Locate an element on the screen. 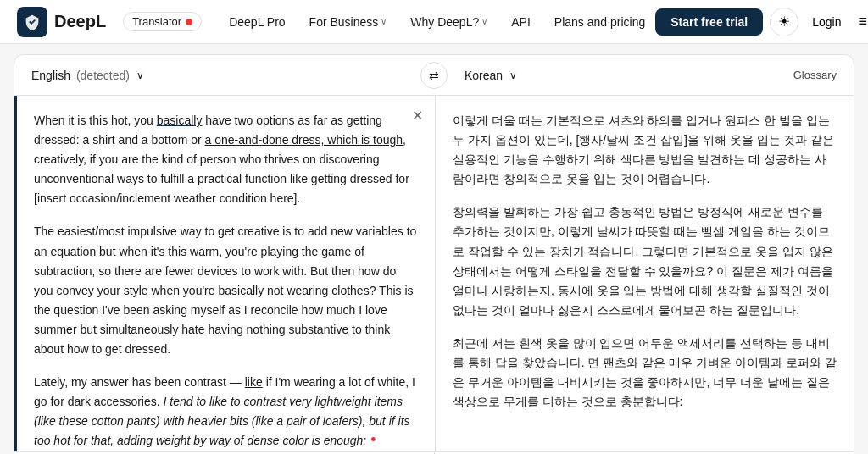 This screenshot has height=454, width=868. target-paragraph-1: 이렇게 더울 때는 기본적으로 셔츠와 하의를 입거나 원피스 한 벌을 입는 … is located at coordinates (644, 150).